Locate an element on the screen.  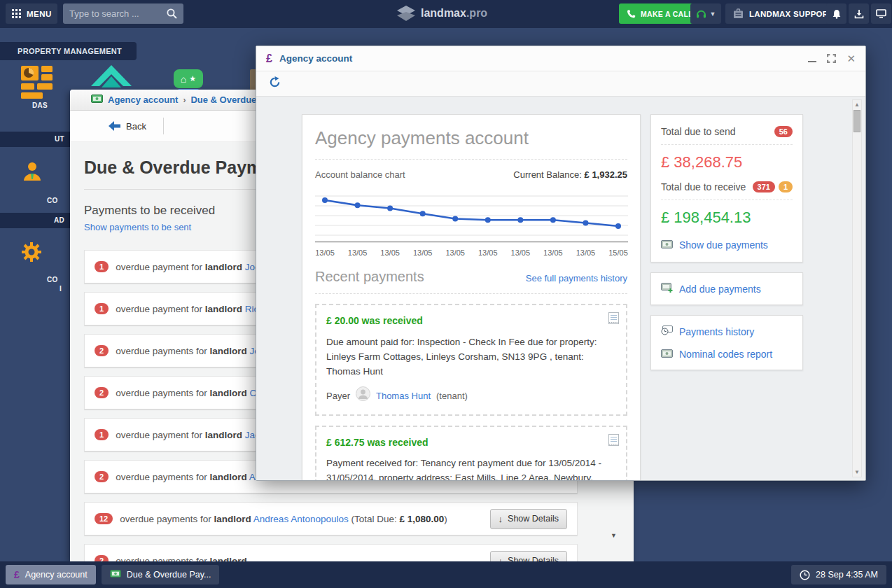
taskbar-clock-label: 28 Sep 4:35 AM is located at coordinates (847, 575).